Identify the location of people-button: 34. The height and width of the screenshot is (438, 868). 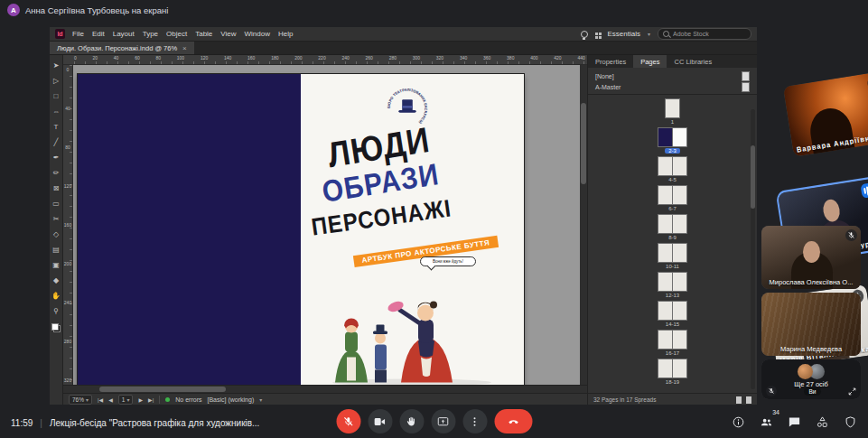
(766, 423).